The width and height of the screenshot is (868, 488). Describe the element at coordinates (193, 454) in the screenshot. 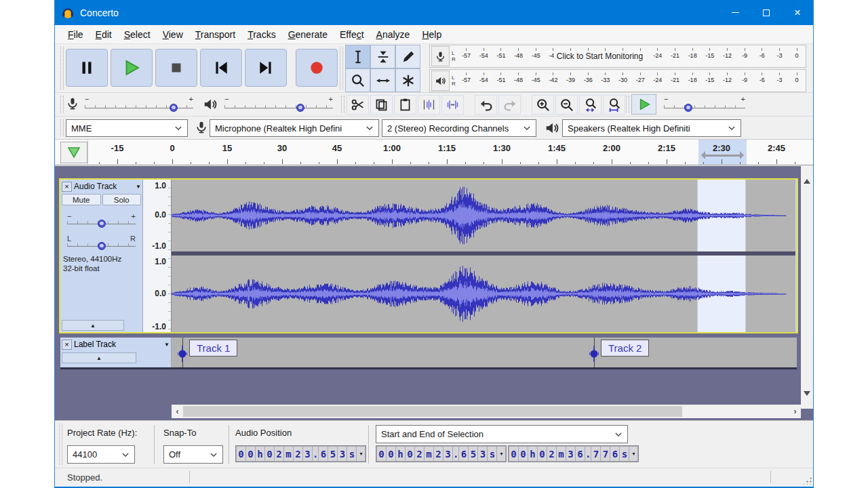

I see `snap-to-dropdown: Off` at that location.